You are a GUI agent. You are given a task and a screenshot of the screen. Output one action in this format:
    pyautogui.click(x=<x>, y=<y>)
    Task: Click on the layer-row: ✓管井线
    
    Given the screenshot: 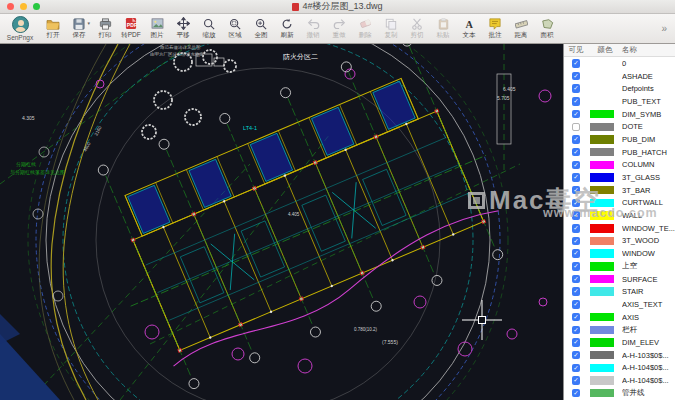 What is the action you would take?
    pyautogui.click(x=620, y=394)
    